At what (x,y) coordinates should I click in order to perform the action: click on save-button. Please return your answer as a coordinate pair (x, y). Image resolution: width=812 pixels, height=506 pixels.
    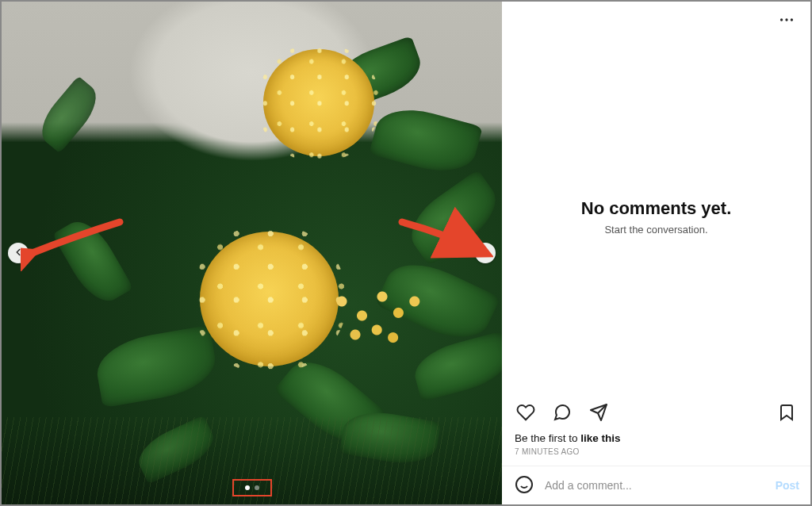
    Looking at the image, I should click on (787, 414).